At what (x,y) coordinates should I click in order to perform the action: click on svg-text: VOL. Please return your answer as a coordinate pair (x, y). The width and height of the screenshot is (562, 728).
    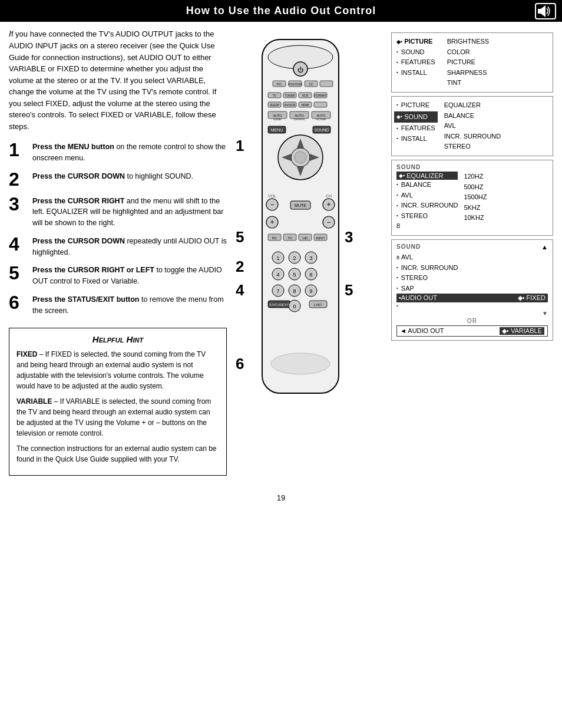
    Looking at the image, I should click on (272, 196).